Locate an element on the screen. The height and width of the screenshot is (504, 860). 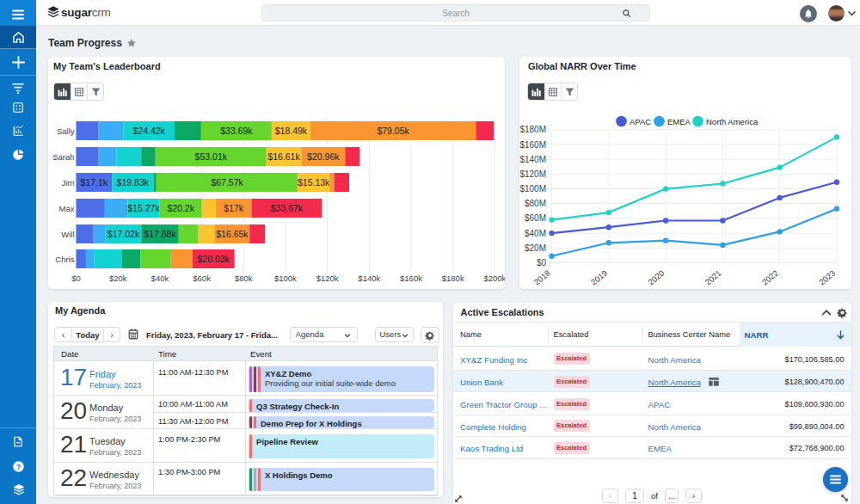
svg-text: $79.05k is located at coordinates (393, 131).